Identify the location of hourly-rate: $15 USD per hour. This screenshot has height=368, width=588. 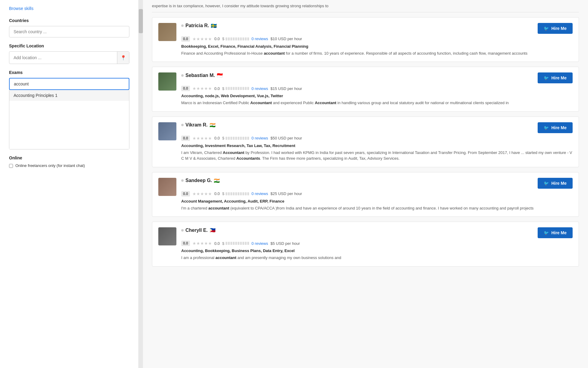
(286, 89).